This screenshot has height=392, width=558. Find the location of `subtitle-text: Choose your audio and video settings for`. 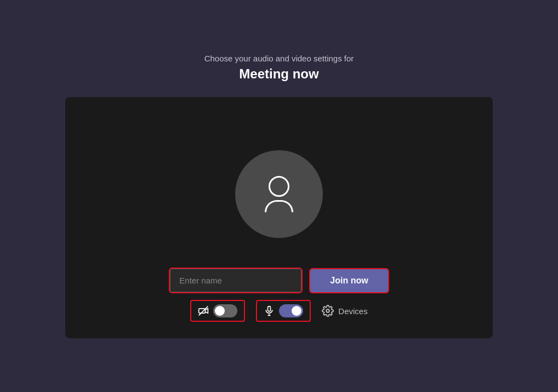

subtitle-text: Choose your audio and video settings for is located at coordinates (280, 58).